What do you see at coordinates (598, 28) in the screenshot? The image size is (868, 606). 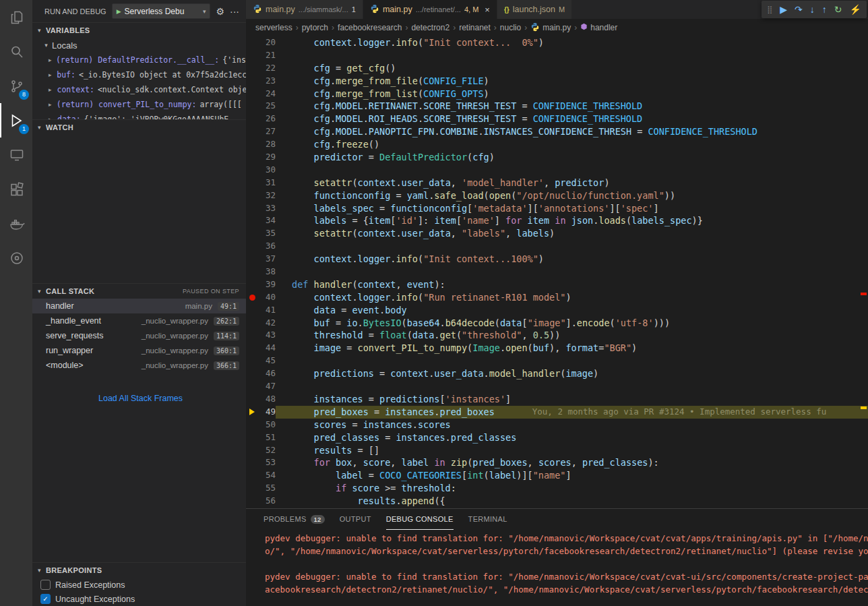 I see `breadcrumb-item-handler: handler` at bounding box center [598, 28].